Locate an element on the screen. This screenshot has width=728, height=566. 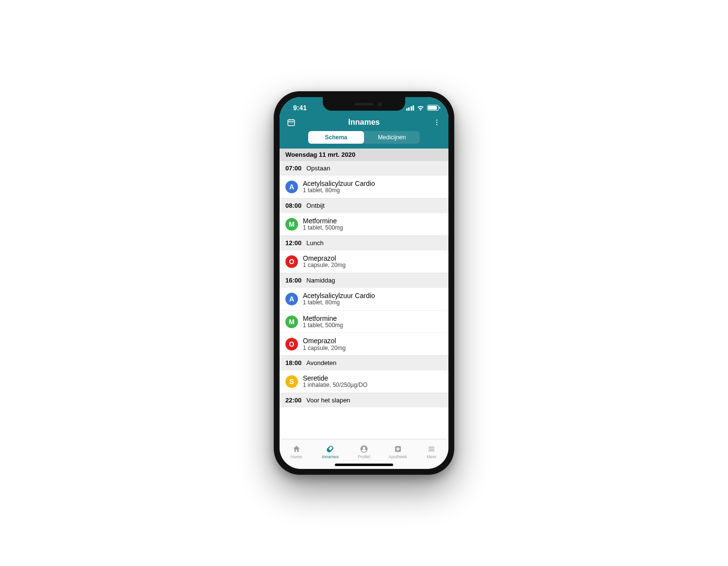
tab-home: Home is located at coordinates (297, 451).